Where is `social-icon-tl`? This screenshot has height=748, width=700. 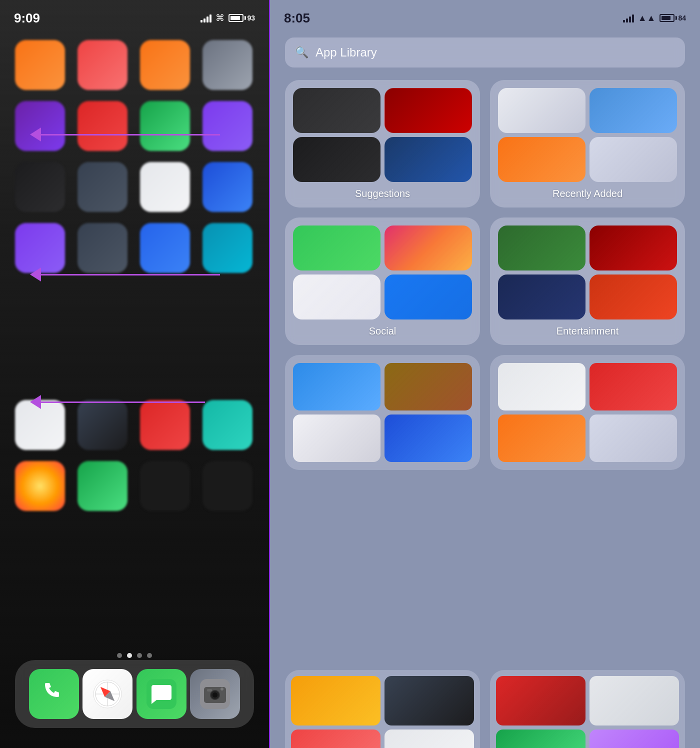 social-icon-tl is located at coordinates (337, 248).